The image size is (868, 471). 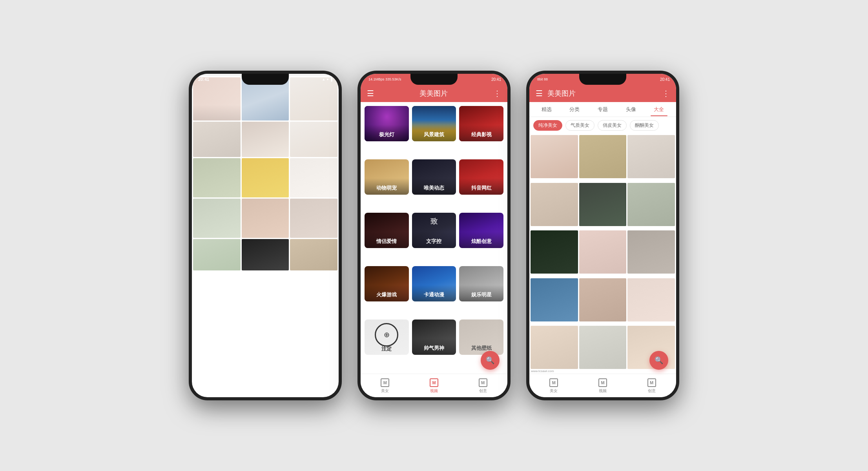 I want to click on search-fab-3: 🔍, so click(x=659, y=360).